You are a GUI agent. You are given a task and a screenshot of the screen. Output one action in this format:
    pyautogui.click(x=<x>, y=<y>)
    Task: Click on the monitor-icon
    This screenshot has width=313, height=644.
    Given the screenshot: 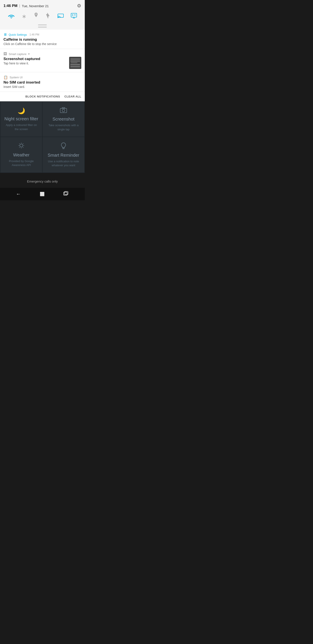 What is the action you would take?
    pyautogui.click(x=74, y=16)
    